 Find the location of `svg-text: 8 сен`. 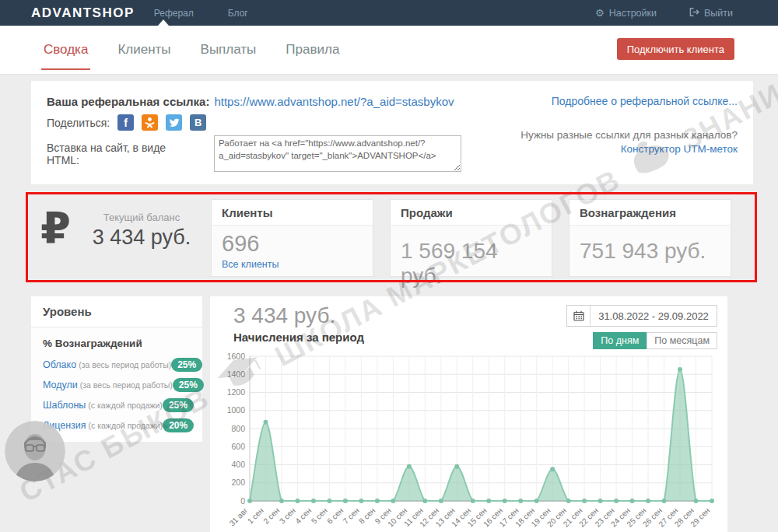

svg-text: 8 сен is located at coordinates (367, 516).